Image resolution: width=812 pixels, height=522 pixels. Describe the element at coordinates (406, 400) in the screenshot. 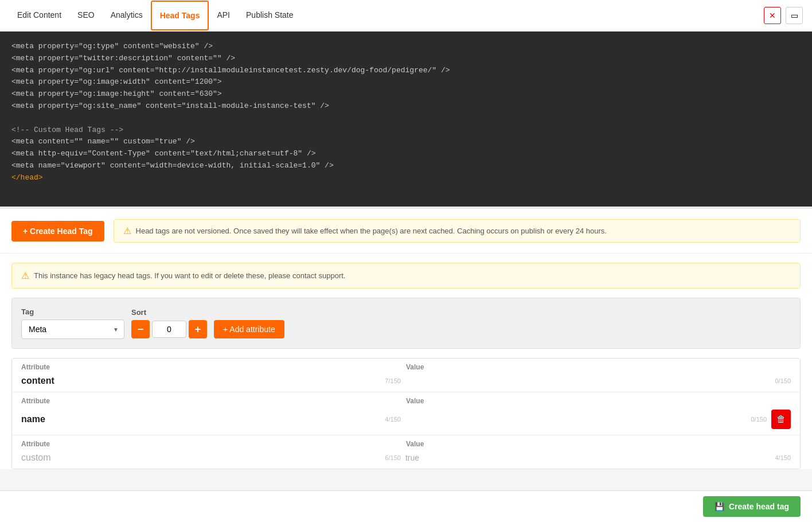

I see `attr-header-row-2: Attribute Value` at that location.